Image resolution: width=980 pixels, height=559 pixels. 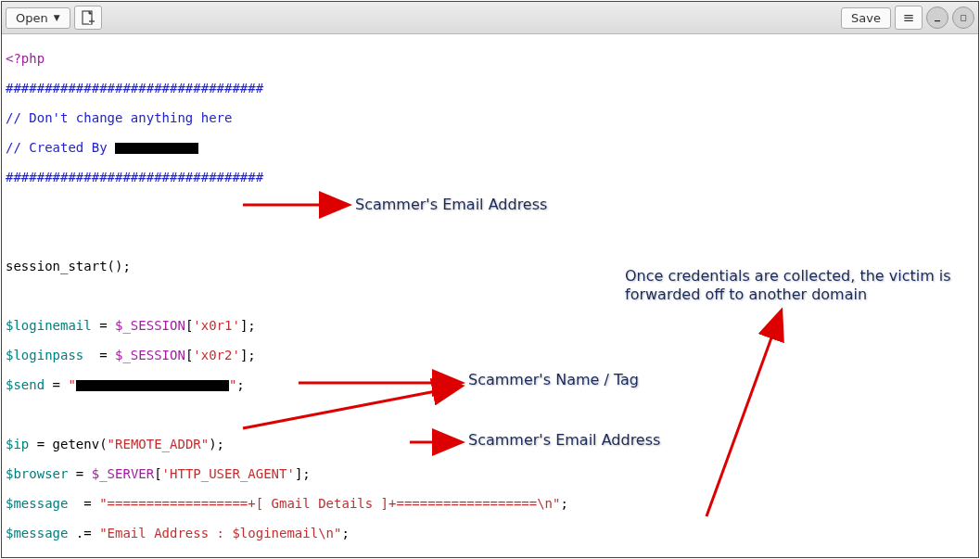 What do you see at coordinates (32, 19) in the screenshot?
I see `open-label: Open` at bounding box center [32, 19].